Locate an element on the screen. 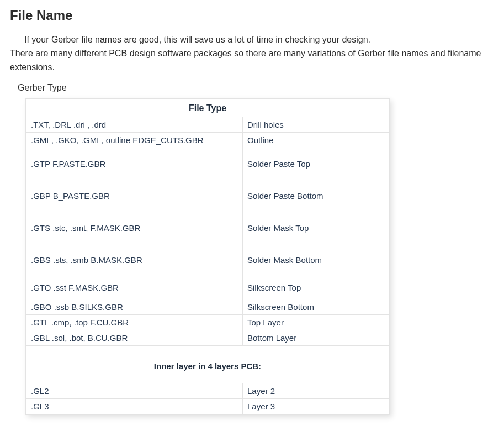 The width and height of the screenshot is (504, 426). ext-cell: .GL2 is located at coordinates (135, 391).